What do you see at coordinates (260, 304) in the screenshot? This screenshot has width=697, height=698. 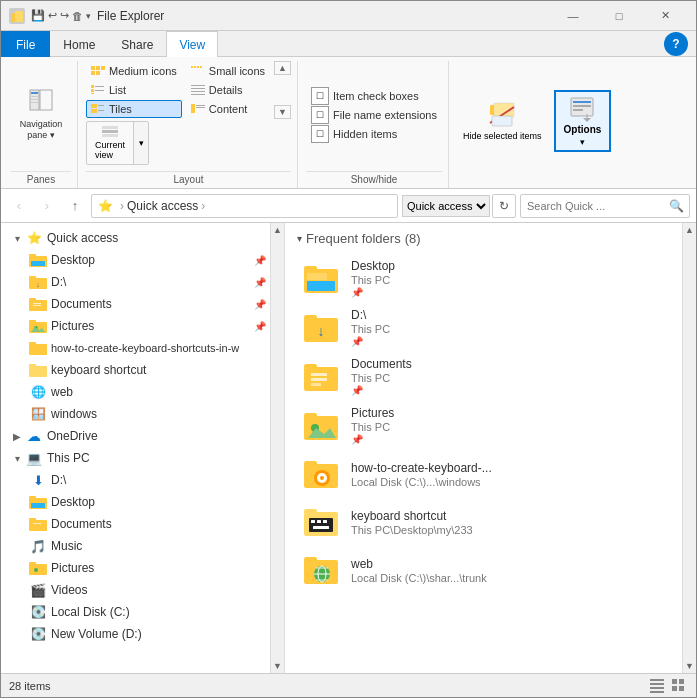 I see `documents-pin-qa: 📌` at bounding box center [260, 304].